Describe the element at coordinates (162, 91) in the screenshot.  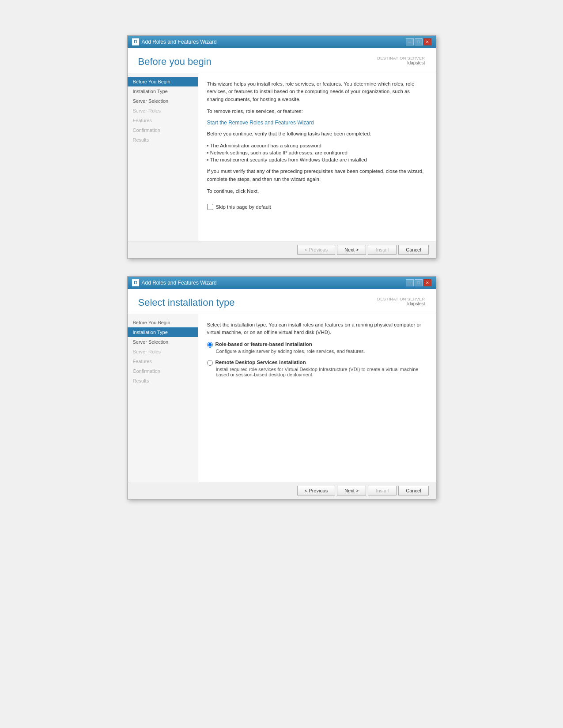
I see `sidebar-item-installation-type-1: Installation Type` at that location.